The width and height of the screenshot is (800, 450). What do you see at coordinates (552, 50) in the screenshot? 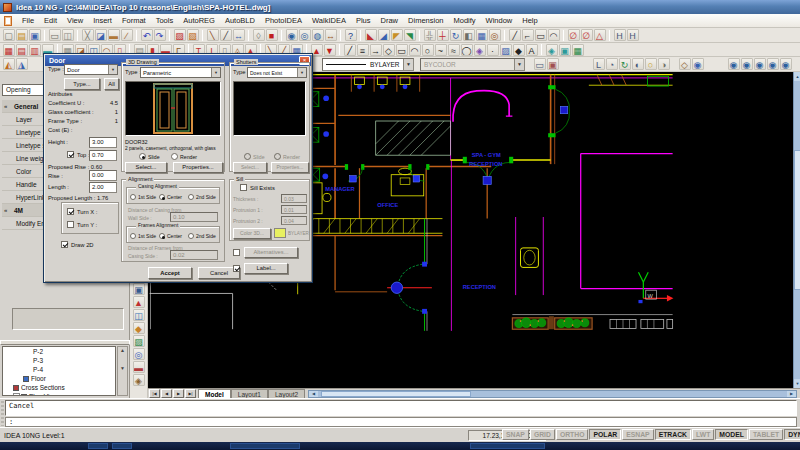
I see `view-3d-icon: ◈` at bounding box center [552, 50].